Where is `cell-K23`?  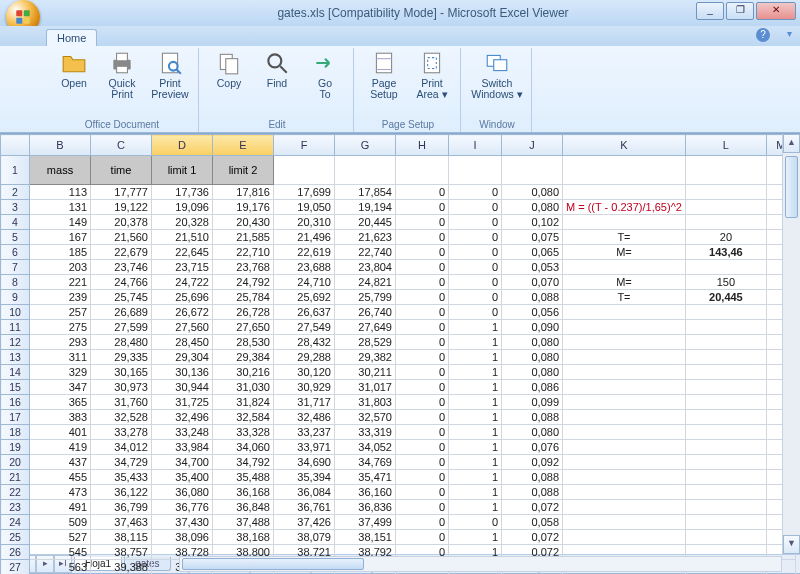
cell-K23 is located at coordinates (624, 508).